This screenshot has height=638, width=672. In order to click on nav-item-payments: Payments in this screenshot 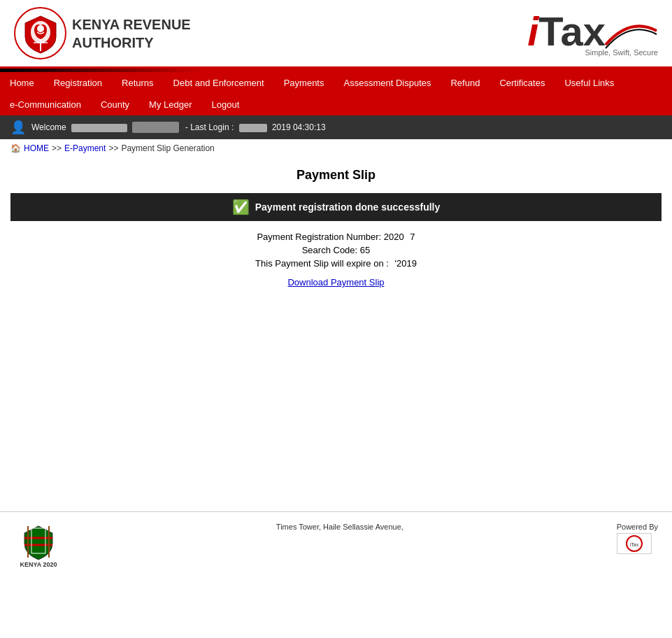, I will do `click(304, 83)`.